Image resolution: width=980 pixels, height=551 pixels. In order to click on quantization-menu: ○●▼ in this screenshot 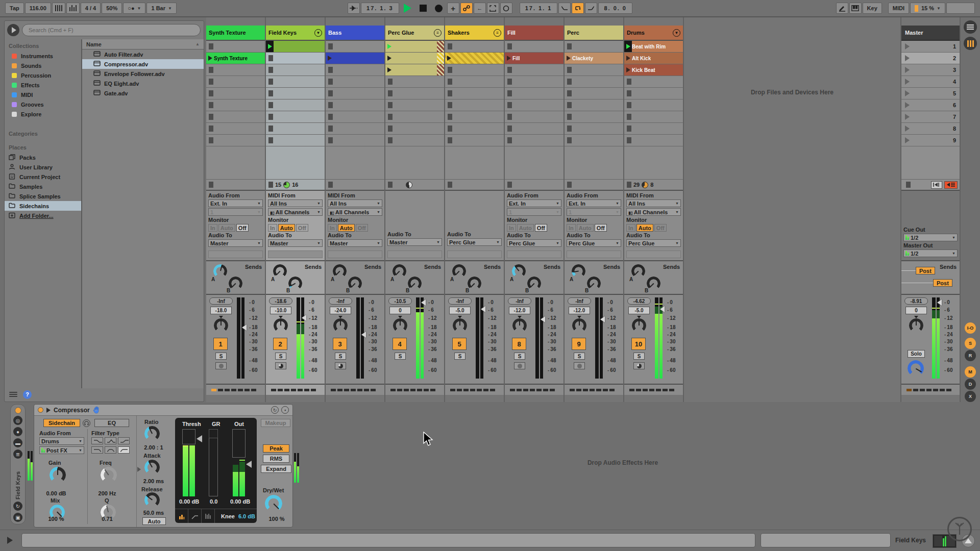, I will do `click(134, 8)`.